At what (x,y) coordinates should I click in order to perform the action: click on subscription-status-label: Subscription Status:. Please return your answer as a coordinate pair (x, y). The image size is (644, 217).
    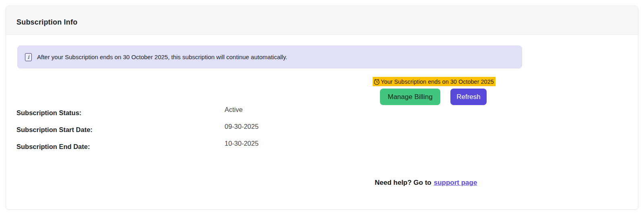
    Looking at the image, I should click on (121, 111).